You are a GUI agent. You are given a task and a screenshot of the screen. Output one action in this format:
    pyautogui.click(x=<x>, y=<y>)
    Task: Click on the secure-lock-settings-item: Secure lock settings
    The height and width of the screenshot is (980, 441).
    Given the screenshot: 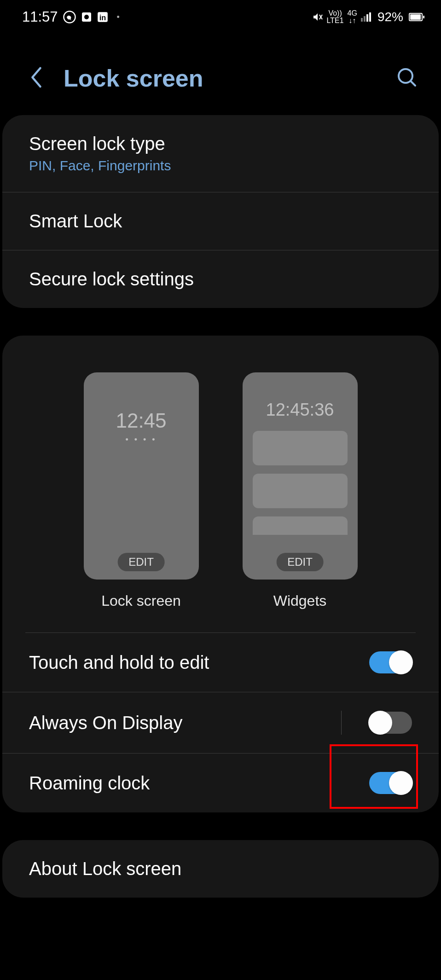 What is the action you would take?
    pyautogui.click(x=220, y=279)
    